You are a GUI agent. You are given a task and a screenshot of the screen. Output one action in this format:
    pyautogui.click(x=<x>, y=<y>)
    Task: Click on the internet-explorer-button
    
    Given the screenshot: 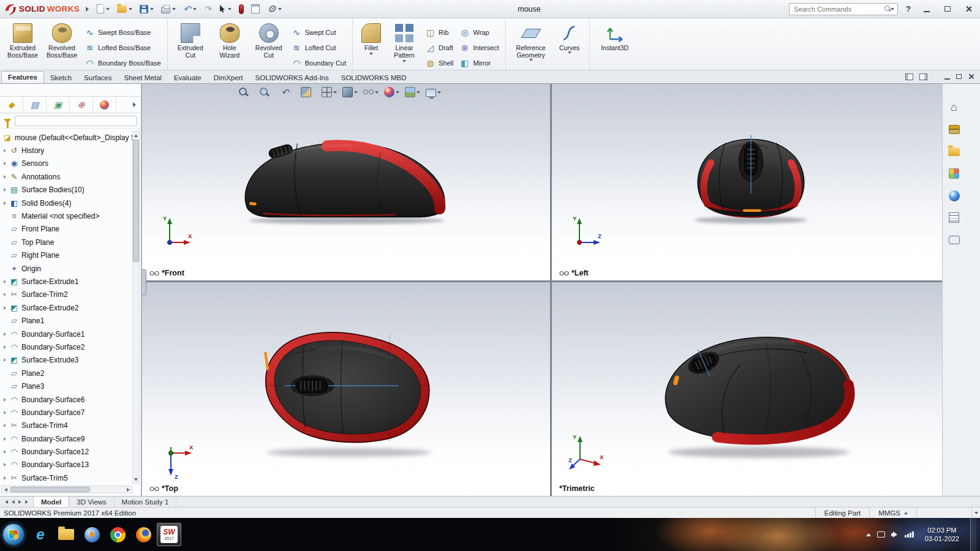 What is the action you would take?
    pyautogui.click(x=40, y=534)
    